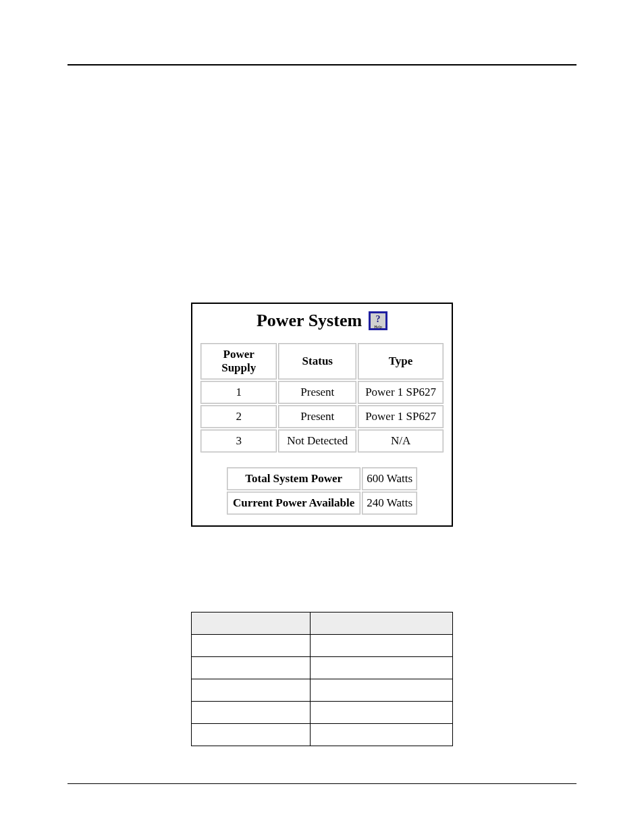  I want to click on col-header-power-supply: Power Supply, so click(239, 361).